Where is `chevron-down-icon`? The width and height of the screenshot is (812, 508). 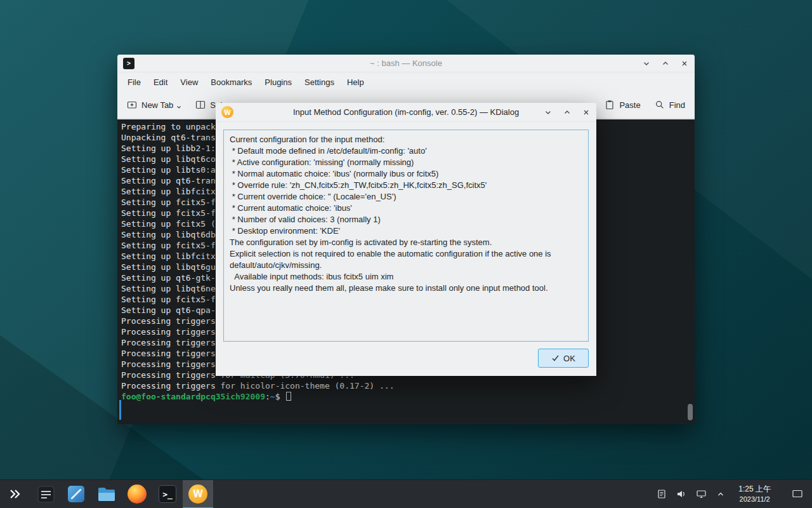 chevron-down-icon is located at coordinates (179, 107).